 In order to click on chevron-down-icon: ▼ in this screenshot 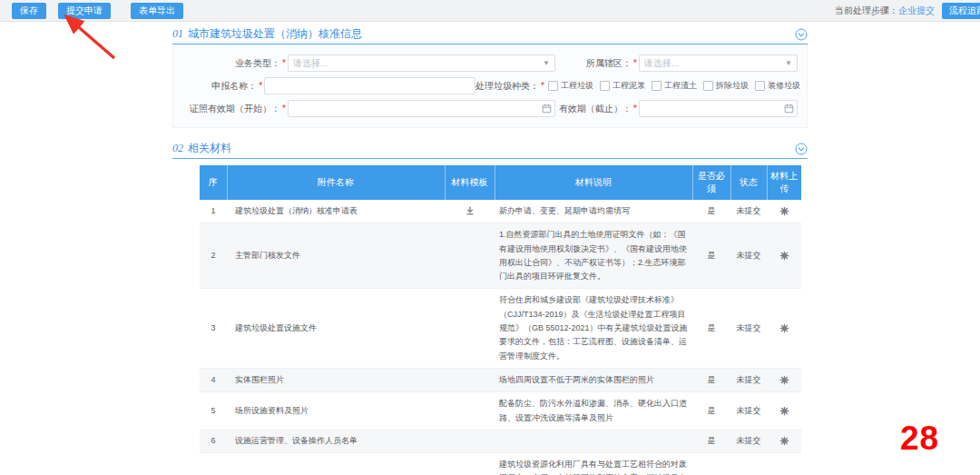, I will do `click(546, 64)`.